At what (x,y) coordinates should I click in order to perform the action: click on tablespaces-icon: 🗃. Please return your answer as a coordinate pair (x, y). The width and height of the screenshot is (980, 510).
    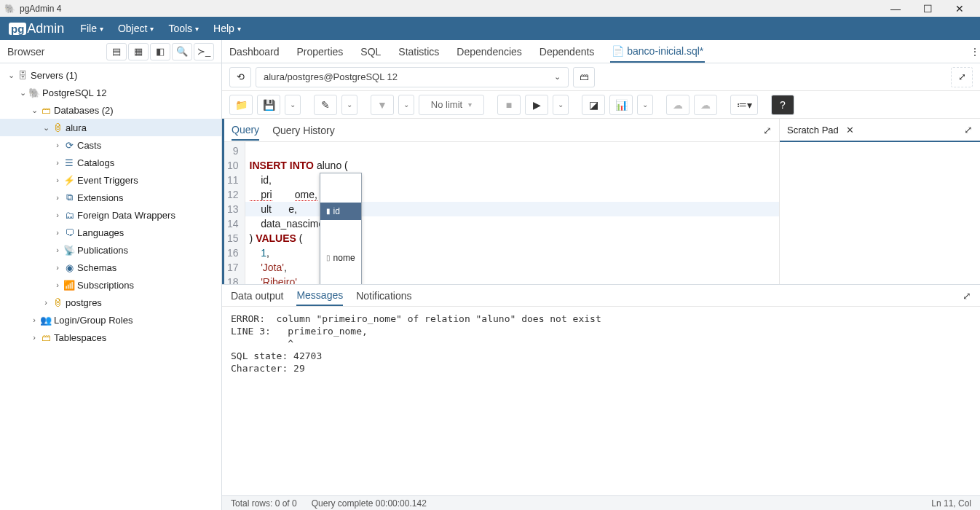
    Looking at the image, I should click on (46, 338).